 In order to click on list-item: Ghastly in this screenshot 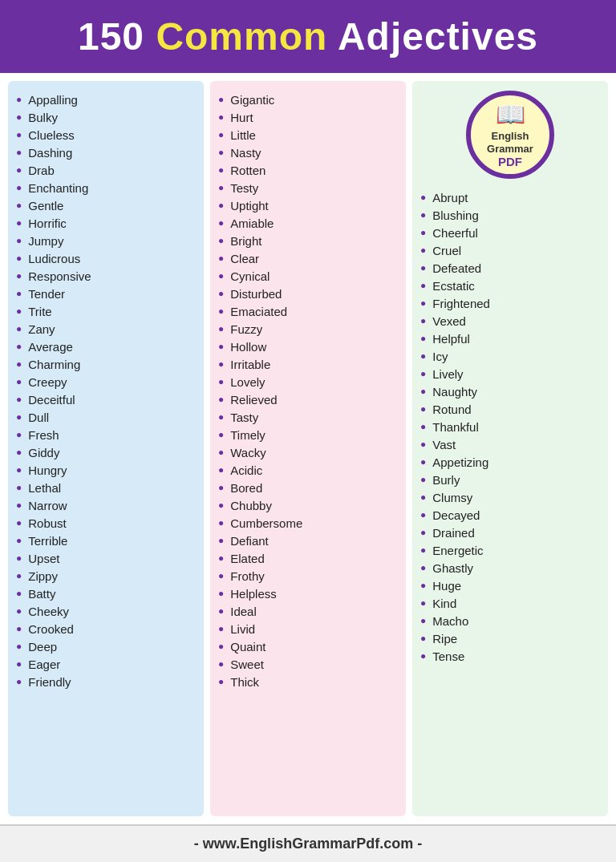, I will do `click(510, 568)`.